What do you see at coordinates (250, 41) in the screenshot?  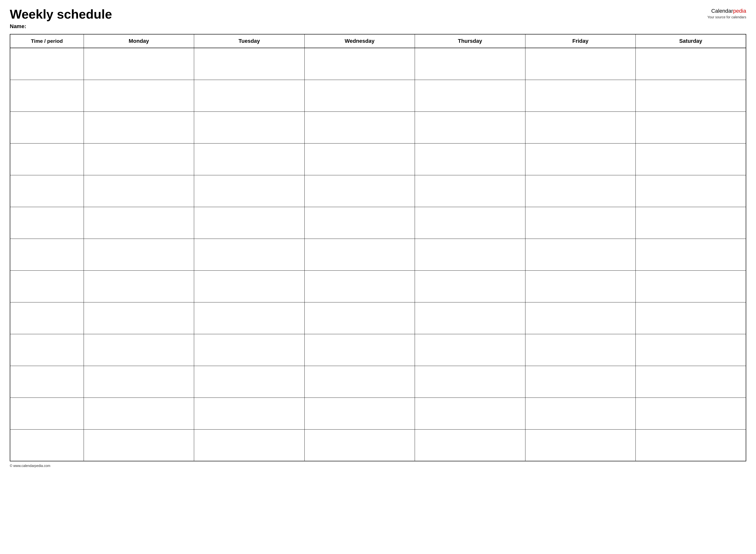 I see `col-header-tuesday: Tuesday` at bounding box center [250, 41].